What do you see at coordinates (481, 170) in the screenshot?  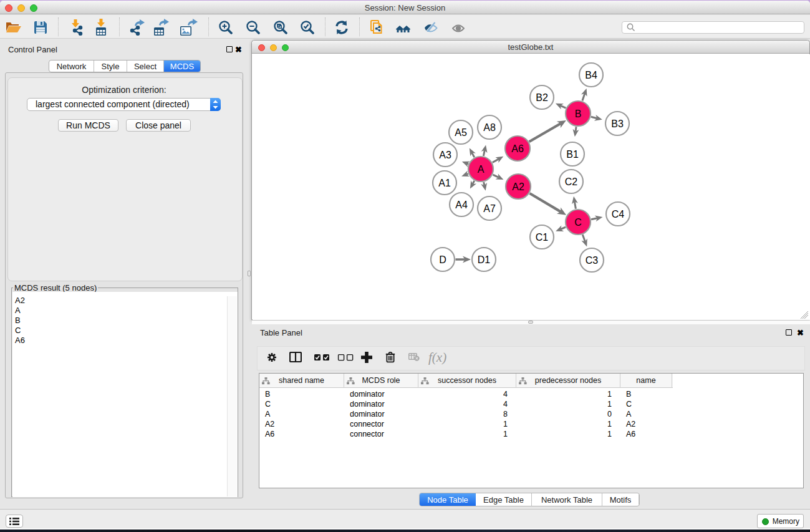 I see `svg-text: A` at bounding box center [481, 170].